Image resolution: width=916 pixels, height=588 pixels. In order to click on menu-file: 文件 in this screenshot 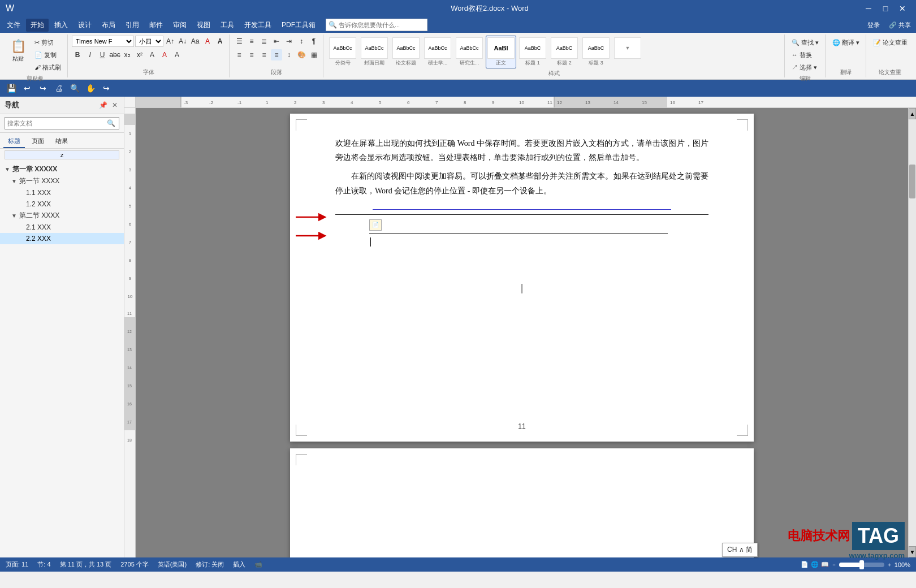, I will do `click(14, 25)`.